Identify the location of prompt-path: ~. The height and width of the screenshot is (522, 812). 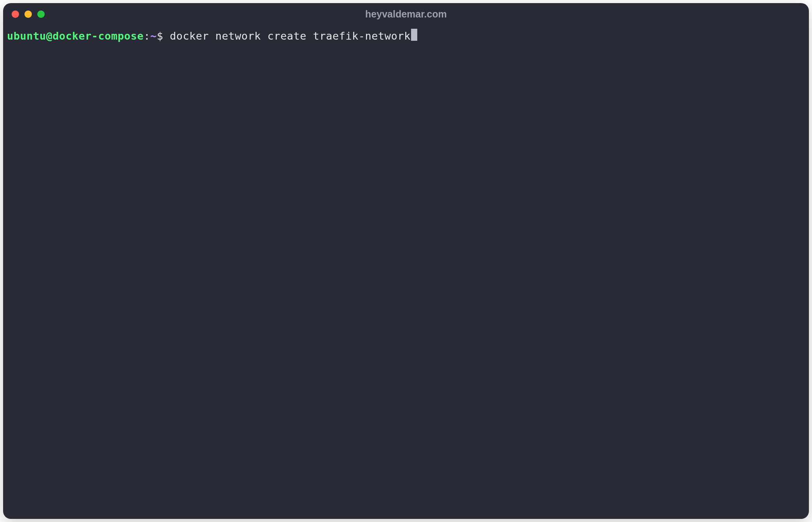
(154, 36).